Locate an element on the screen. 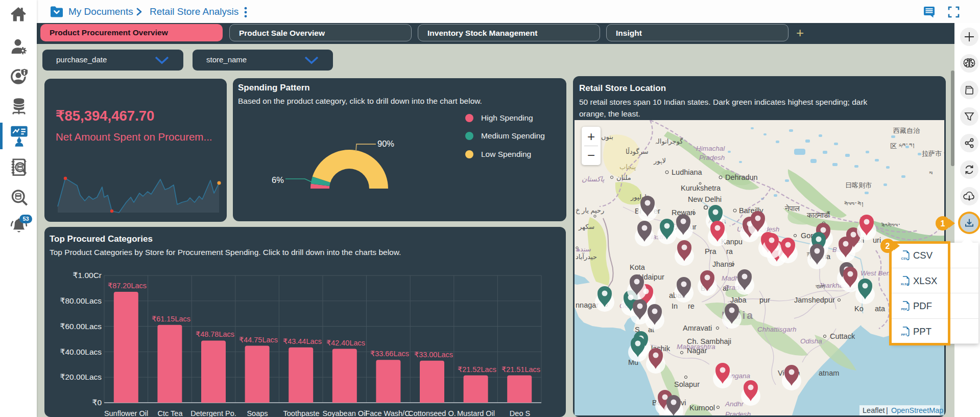 The width and height of the screenshot is (980, 417). svg-text: Cottonseed O. is located at coordinates (432, 413).